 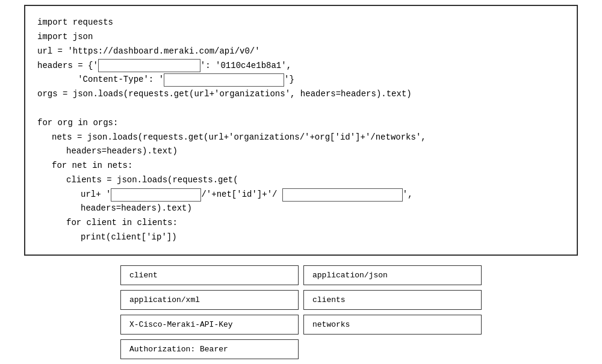 What do you see at coordinates (393, 276) in the screenshot?
I see `option-application-json: application/json` at bounding box center [393, 276].